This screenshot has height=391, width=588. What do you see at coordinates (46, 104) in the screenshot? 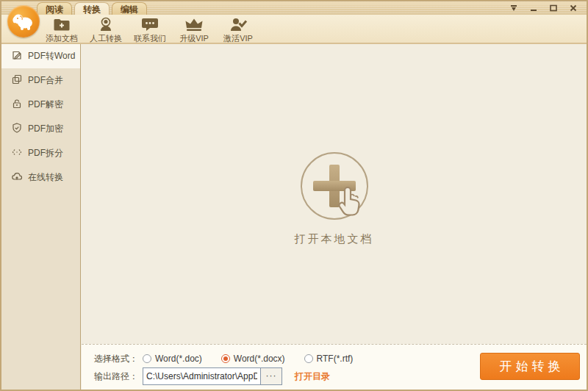
I see `sidebar-item-label: PDF解密` at bounding box center [46, 104].